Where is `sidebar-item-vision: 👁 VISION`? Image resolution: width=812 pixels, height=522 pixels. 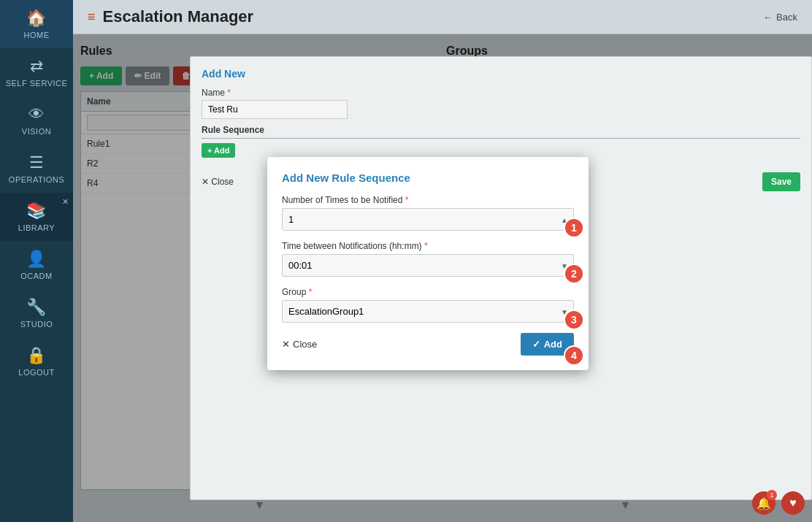 sidebar-item-vision: 👁 VISION is located at coordinates (37, 120).